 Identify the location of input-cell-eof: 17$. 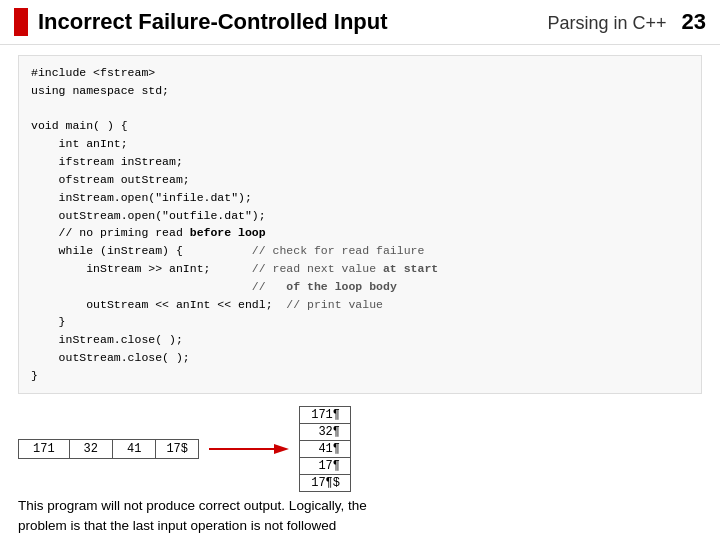
(177, 449).